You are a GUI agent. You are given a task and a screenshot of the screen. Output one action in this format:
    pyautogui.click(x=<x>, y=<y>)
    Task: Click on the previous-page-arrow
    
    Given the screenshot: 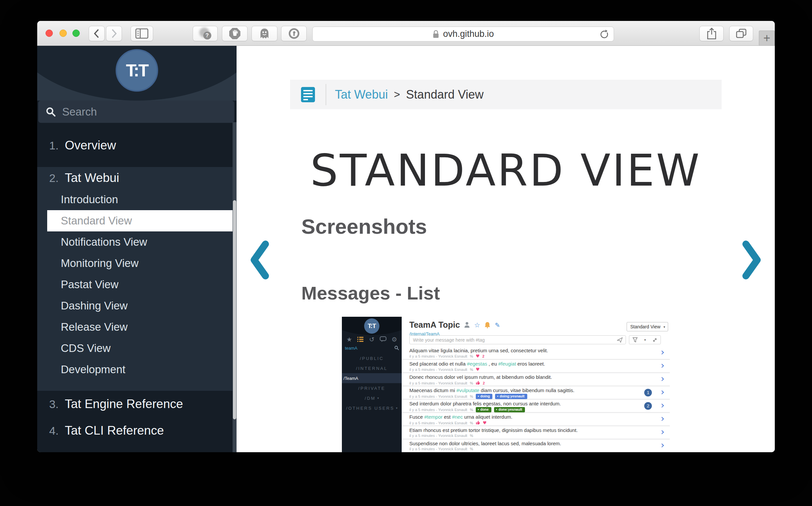 What is the action you would take?
    pyautogui.click(x=259, y=260)
    